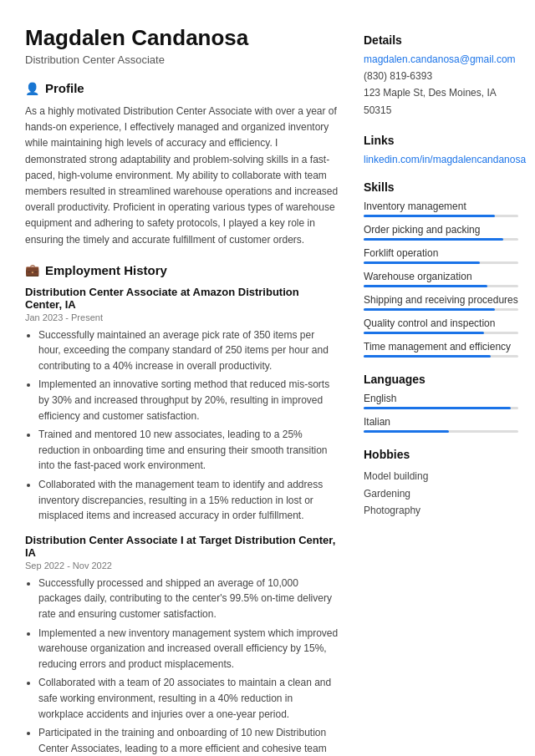  I want to click on skill-item-6: Time management and efficiency, so click(441, 349).